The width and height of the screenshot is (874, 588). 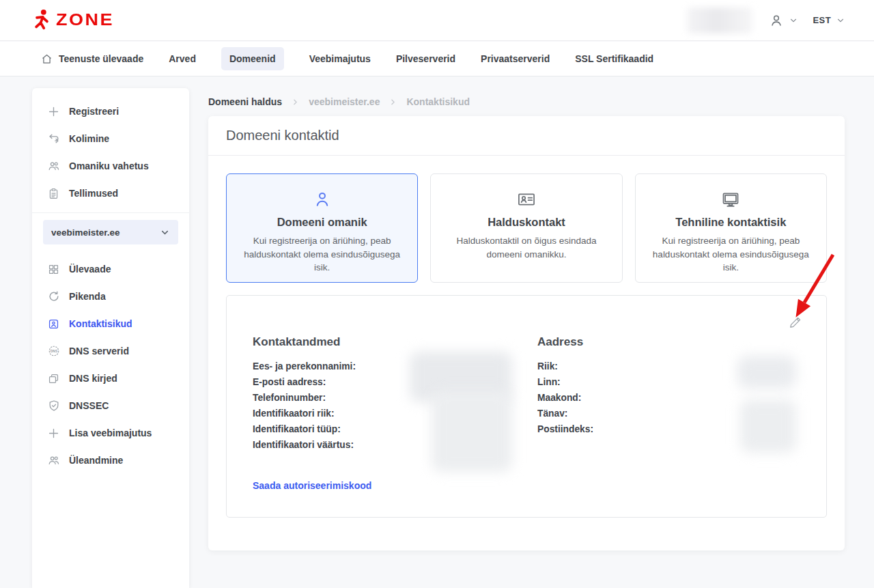 What do you see at coordinates (111, 296) in the screenshot?
I see `sidebar-item-pikenda: Pikenda` at bounding box center [111, 296].